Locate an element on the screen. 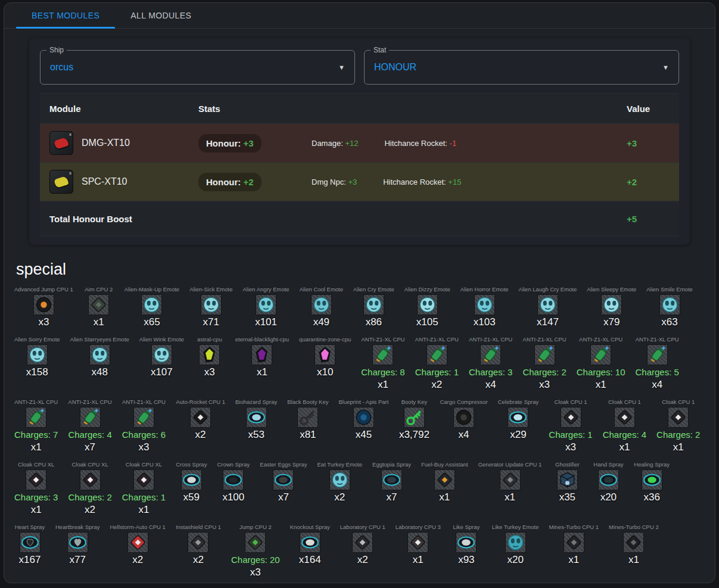 The image size is (719, 588). inventory-item: Eat Turkey Emote x2 is located at coordinates (340, 483).